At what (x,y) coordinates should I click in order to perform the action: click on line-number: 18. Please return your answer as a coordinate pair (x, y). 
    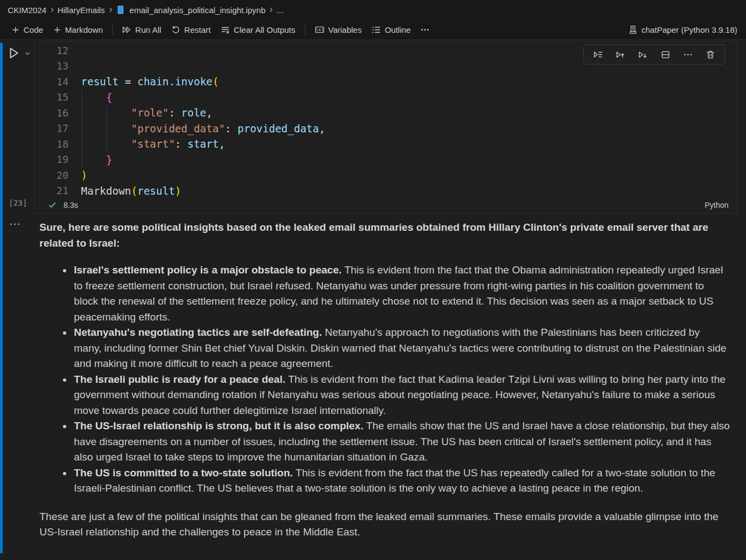
    Looking at the image, I should click on (51, 144).